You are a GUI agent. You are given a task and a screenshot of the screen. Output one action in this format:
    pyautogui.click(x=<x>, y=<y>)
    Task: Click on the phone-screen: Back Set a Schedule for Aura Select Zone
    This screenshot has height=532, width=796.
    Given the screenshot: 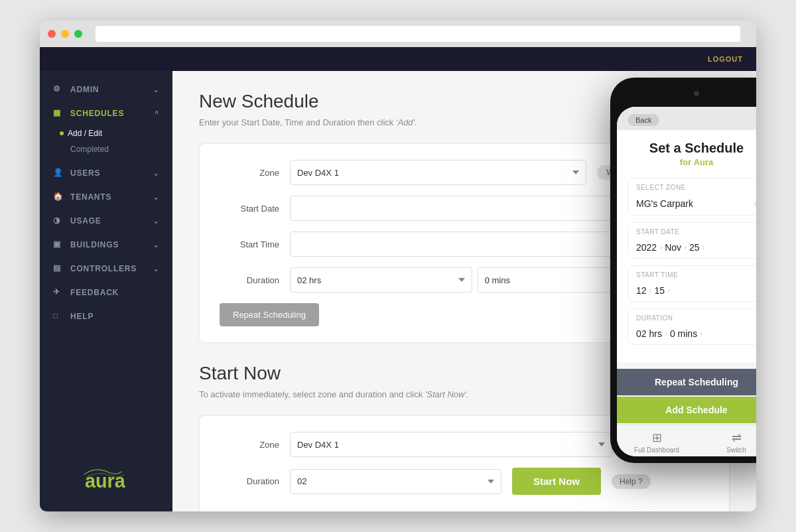 What is the action you would take?
    pyautogui.click(x=687, y=281)
    